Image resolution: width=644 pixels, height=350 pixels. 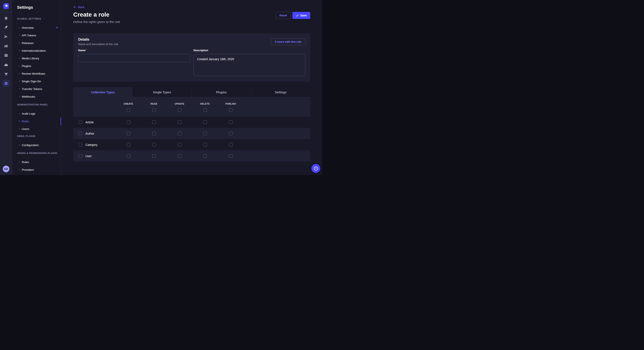 What do you see at coordinates (6, 65) in the screenshot?
I see `cloud-icon` at bounding box center [6, 65].